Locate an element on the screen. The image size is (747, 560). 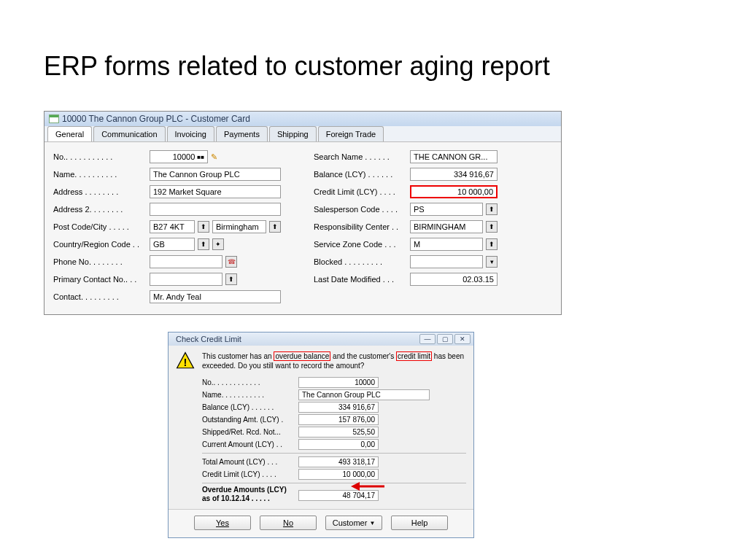
d-field-credit: 10 000,00 is located at coordinates (338, 474).